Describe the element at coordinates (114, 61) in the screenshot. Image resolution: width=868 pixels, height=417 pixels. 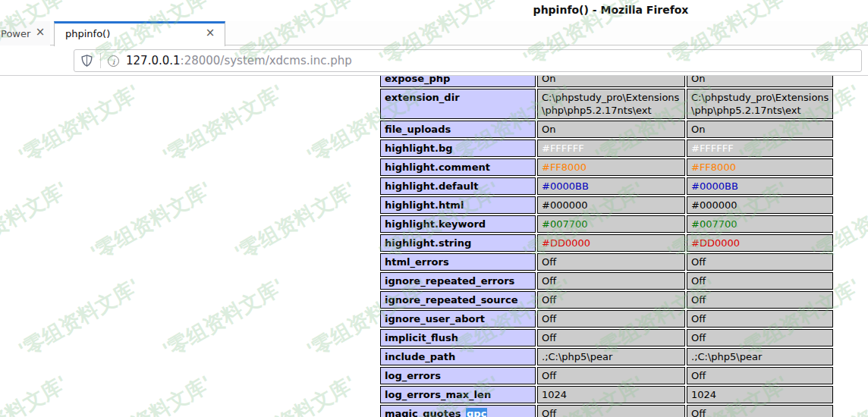
I see `site-info-icon: i` at that location.